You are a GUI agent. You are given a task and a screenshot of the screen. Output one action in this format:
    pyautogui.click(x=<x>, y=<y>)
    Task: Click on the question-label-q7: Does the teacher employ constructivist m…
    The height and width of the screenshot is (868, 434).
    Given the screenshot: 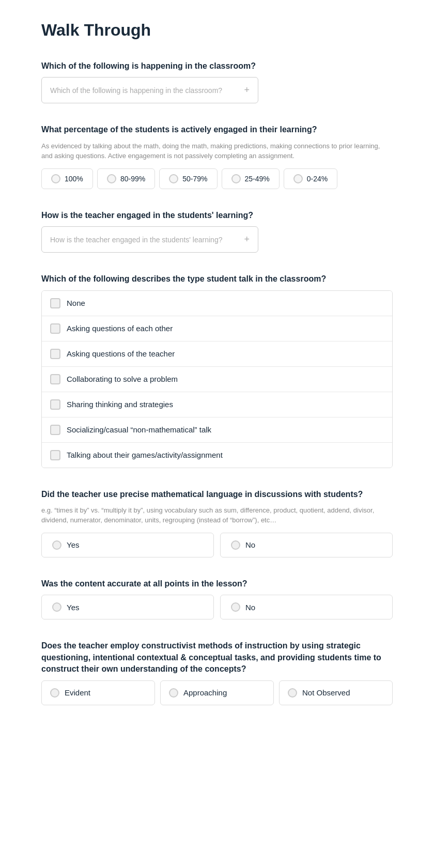 What is the action you would take?
    pyautogui.click(x=217, y=657)
    